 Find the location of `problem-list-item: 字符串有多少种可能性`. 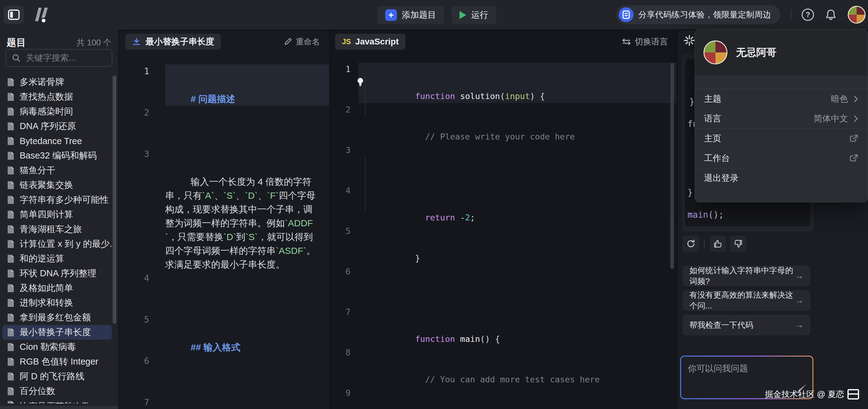

problem-list-item: 字符串有多少种可能性 is located at coordinates (57, 200).